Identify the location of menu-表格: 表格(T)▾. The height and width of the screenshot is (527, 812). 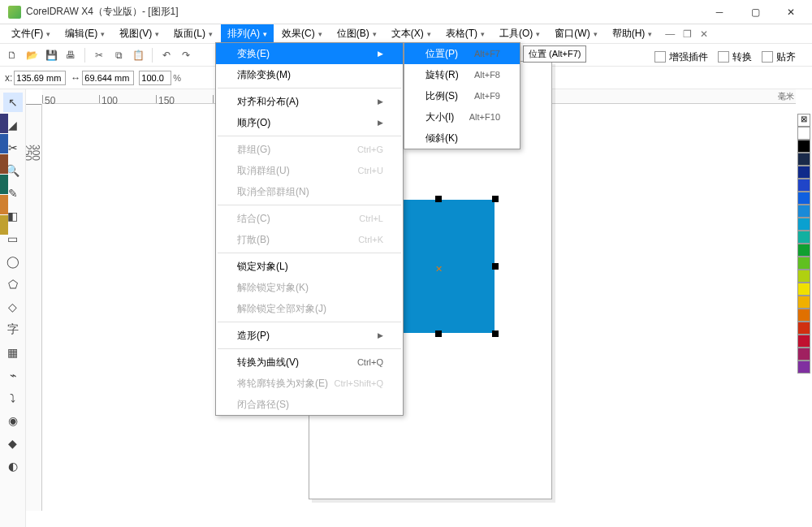
(465, 34).